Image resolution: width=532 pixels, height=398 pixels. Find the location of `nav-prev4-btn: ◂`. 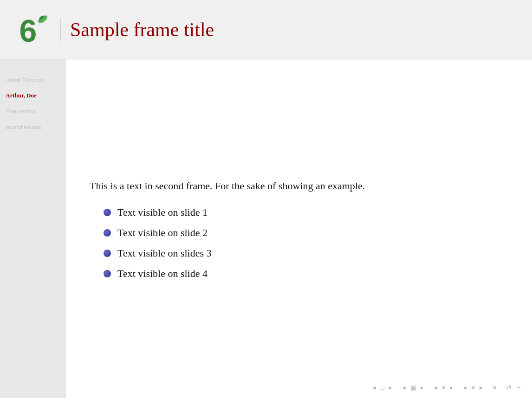

nav-prev4-btn: ◂ is located at coordinates (465, 388).